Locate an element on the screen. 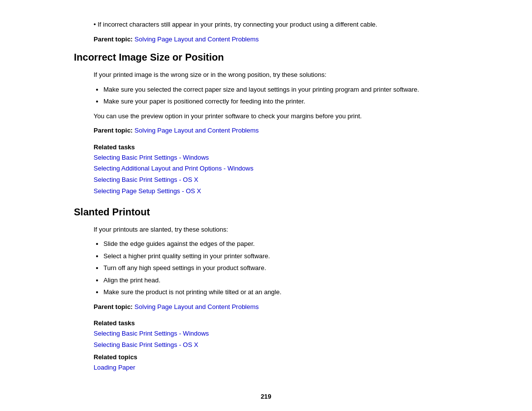  parent-topic-label-1: Parent topic: is located at coordinates (113, 39).